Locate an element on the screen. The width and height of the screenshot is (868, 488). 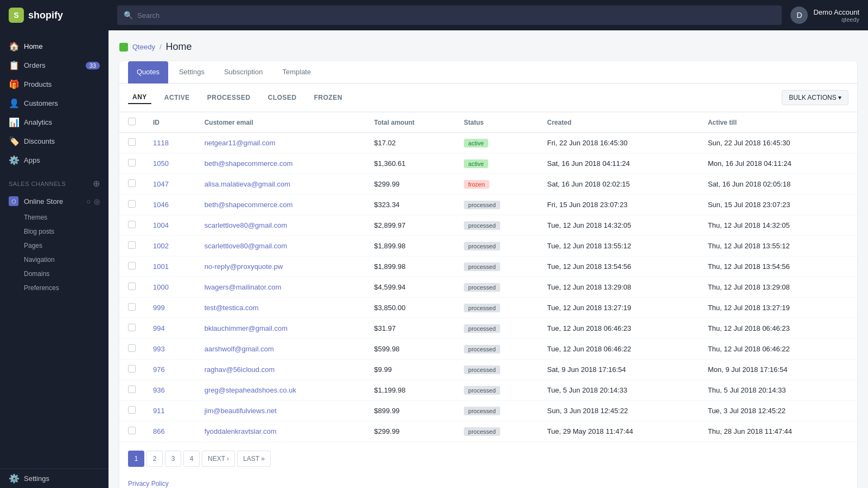
sidebar-sub-navigation: Navigation is located at coordinates (54, 260).